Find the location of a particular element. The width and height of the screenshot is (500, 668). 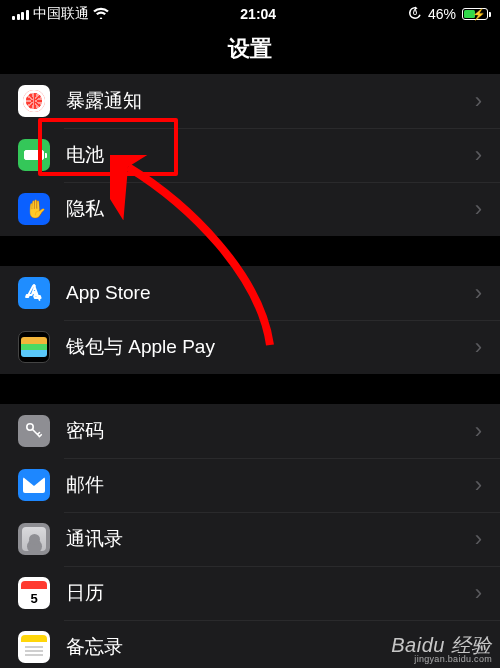

rotation-lock-icon is located at coordinates (415, 14).